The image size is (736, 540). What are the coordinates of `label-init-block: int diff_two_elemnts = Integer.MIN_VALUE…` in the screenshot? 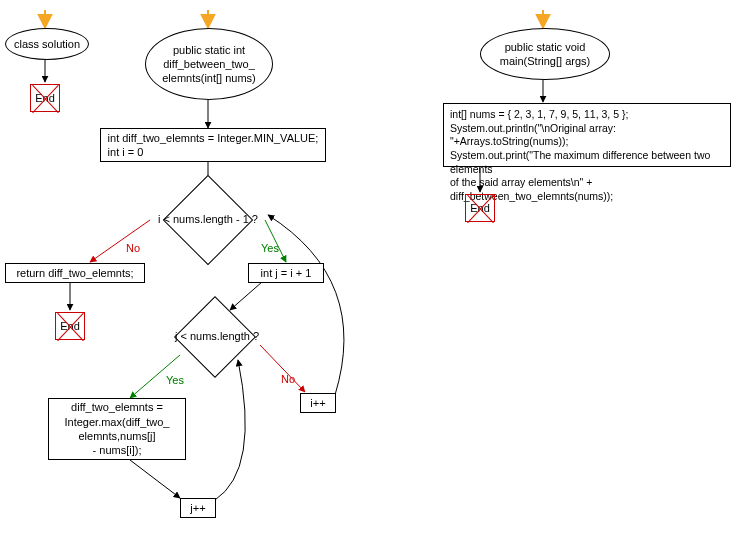 It's located at (214, 146).